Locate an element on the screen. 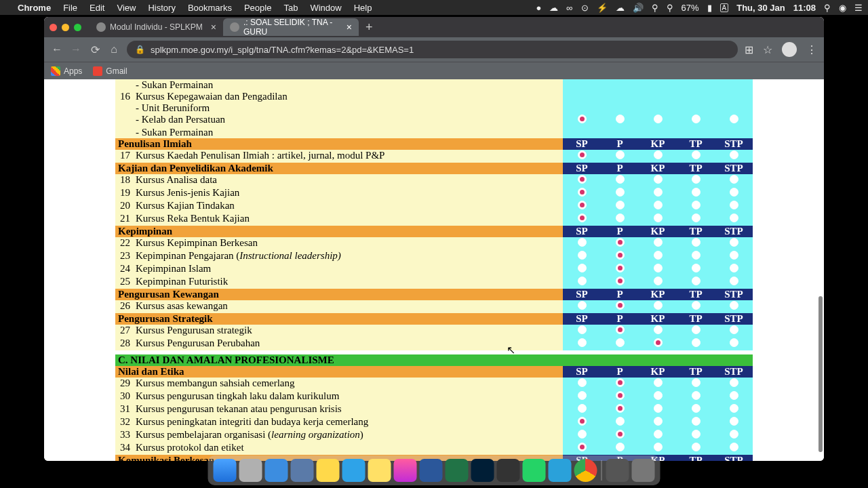  dock-photoshop is located at coordinates (483, 470).